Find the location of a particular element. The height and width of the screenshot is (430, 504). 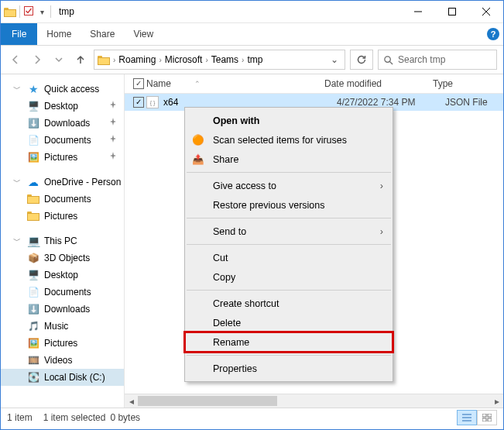

window-controls is located at coordinates (452, 12).